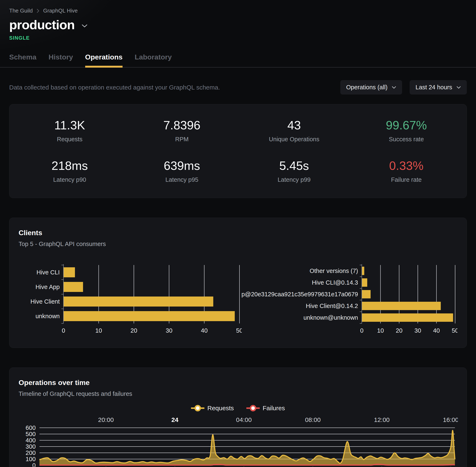 The image size is (476, 467). What do you see at coordinates (238, 244) in the screenshot?
I see `clients-card-subtitle: Top 5 - GraphQL API consumers` at bounding box center [238, 244].